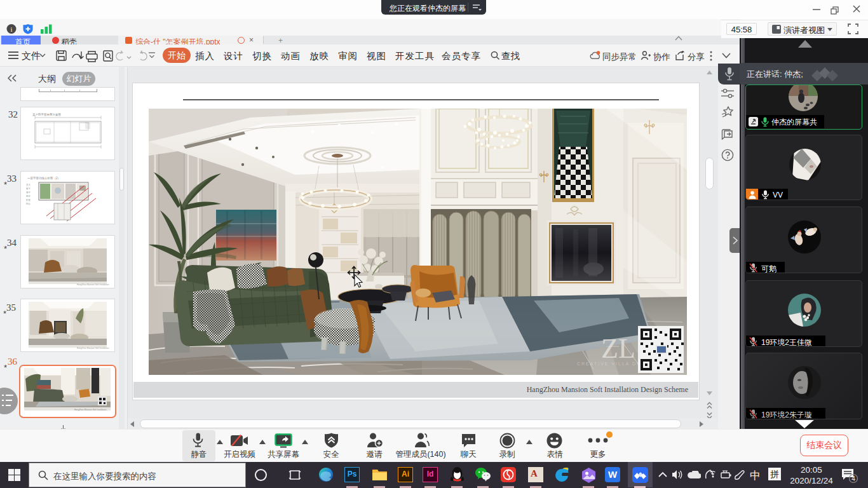 Image resolution: width=868 pixels, height=488 pixels. What do you see at coordinates (44, 178) in the screenshot?
I see `svg-text: 一层平面动线分析图（2）` at bounding box center [44, 178].